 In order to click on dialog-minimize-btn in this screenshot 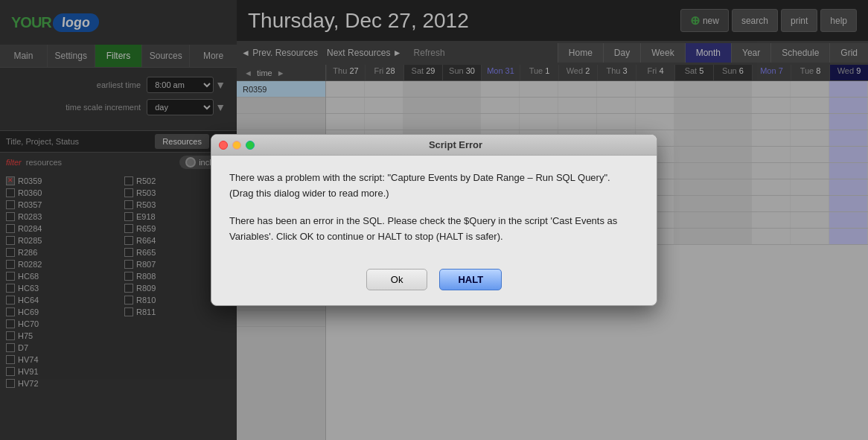, I will do `click(237, 145)`.